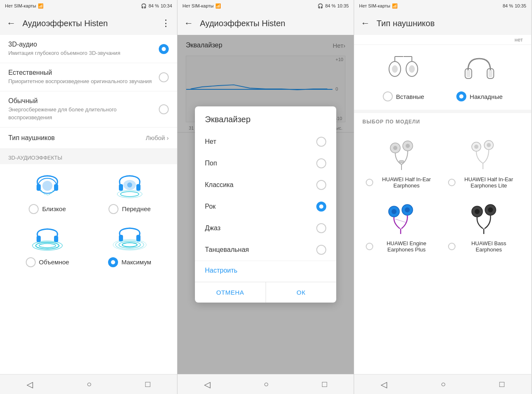 Image resolution: width=532 pixels, height=394 pixels. Describe the element at coordinates (81, 113) in the screenshot. I see `setting-desc-normal: Энергосбережение для более длительного в…` at that location.